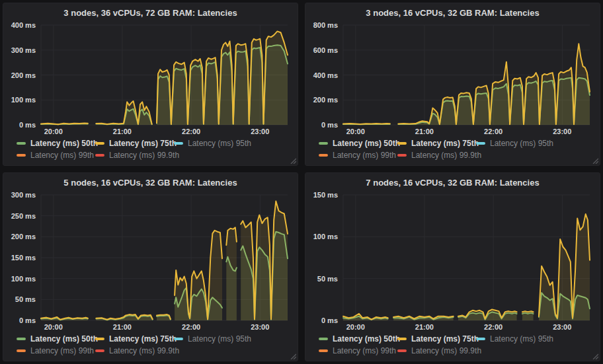 The image size is (603, 364). Describe the element at coordinates (452, 78) in the screenshot. I see `latency-chart: 0 ms200 ms400 ms600 ms800 ms20:0021:0022…` at that location.